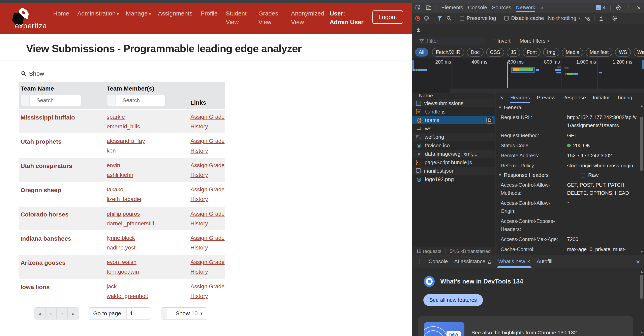 The image size is (644, 336). I want to click on request-type-chip: JS, so click(514, 52).